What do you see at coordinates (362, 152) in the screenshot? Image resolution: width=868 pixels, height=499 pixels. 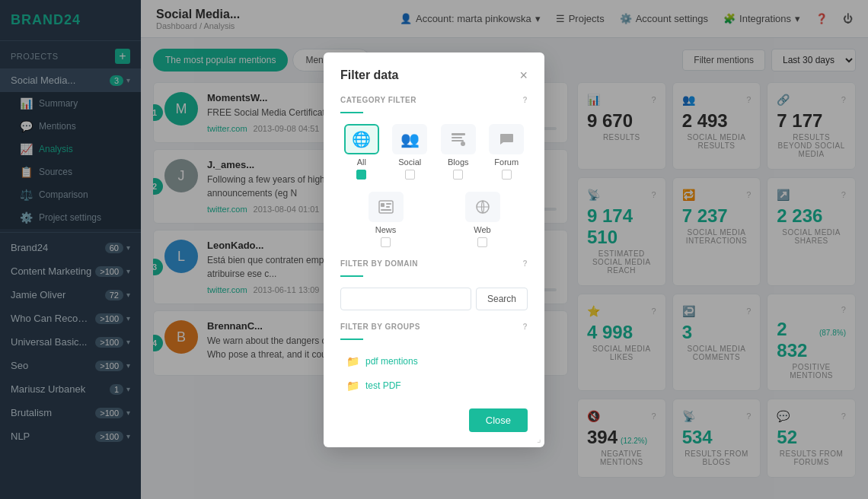 I see `category-all: 🌐 All` at bounding box center [362, 152].